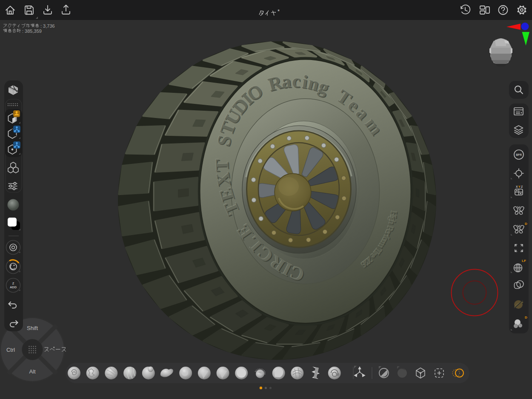  What do you see at coordinates (32, 328) in the screenshot?
I see `svg-text: Shift` at bounding box center [32, 328].